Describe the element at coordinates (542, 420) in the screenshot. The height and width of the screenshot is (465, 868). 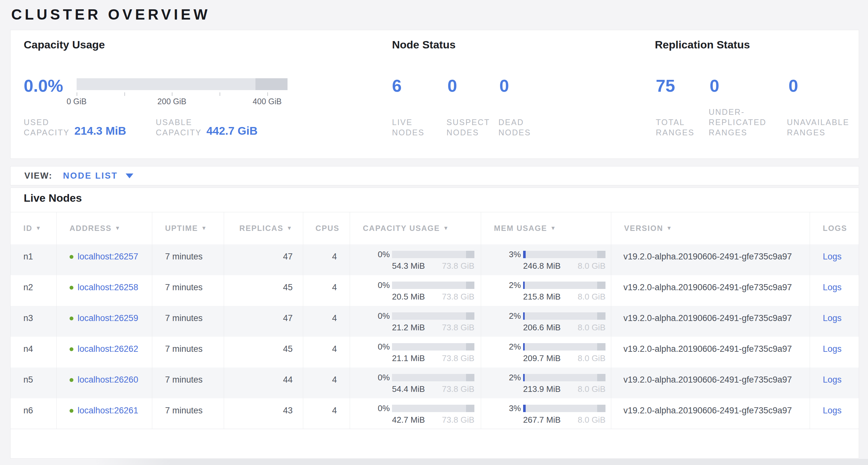
I see `mem-usage-used-value: 267.7 MiB` at that location.